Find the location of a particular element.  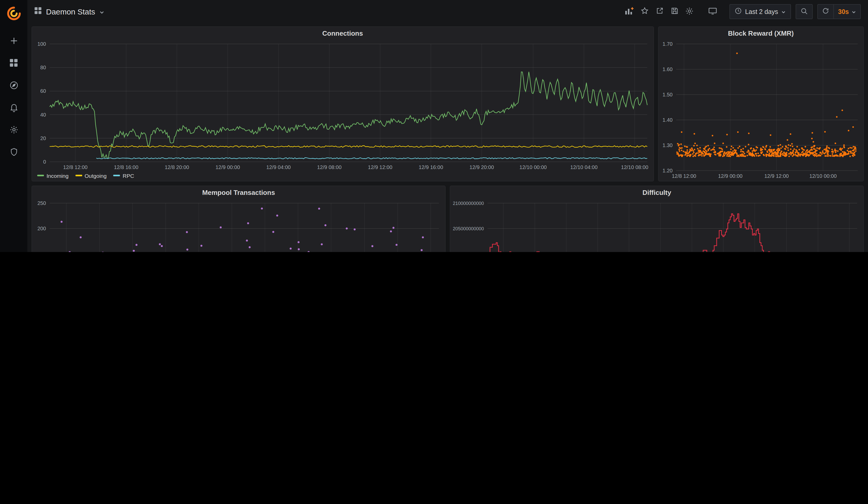

add-panel-button is located at coordinates (630, 12).